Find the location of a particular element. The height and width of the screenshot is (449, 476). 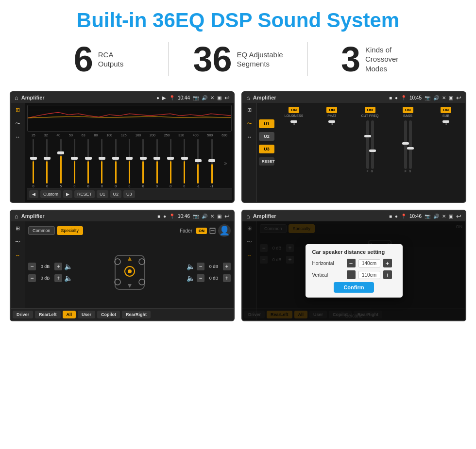

ch-front-left-plus: + is located at coordinates (58, 266).